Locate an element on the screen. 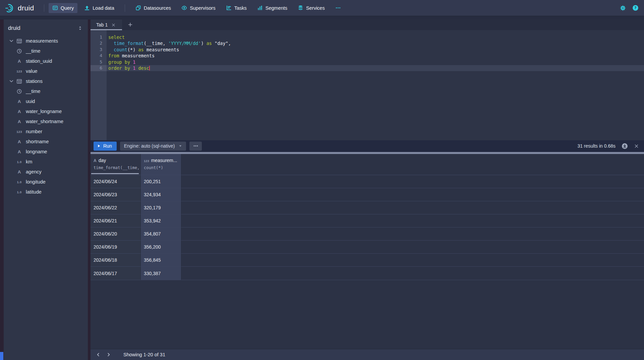  sidebar-column-water_longname: Awater_longname is located at coordinates (46, 111).